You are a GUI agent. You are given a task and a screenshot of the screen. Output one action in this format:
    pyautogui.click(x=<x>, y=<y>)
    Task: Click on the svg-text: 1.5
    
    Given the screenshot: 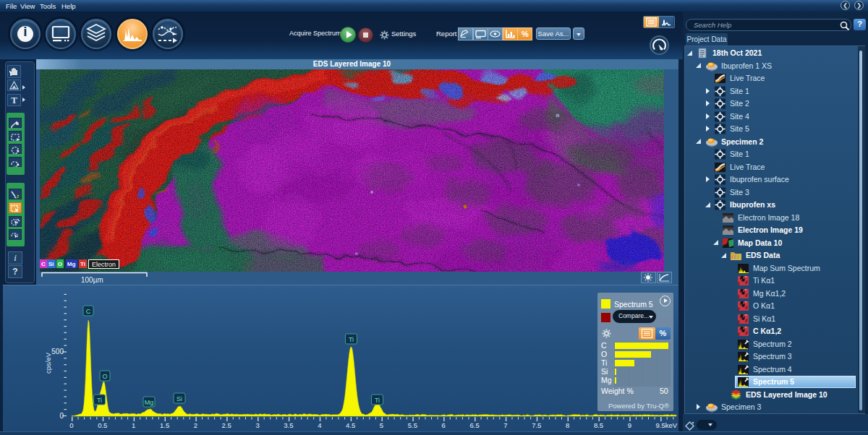 What is the action you would take?
    pyautogui.click(x=165, y=425)
    